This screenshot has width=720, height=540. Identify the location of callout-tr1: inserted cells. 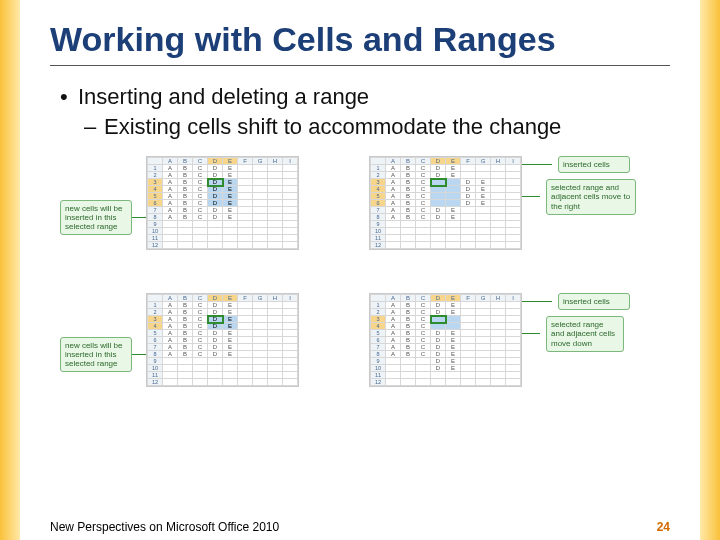
(594, 164).